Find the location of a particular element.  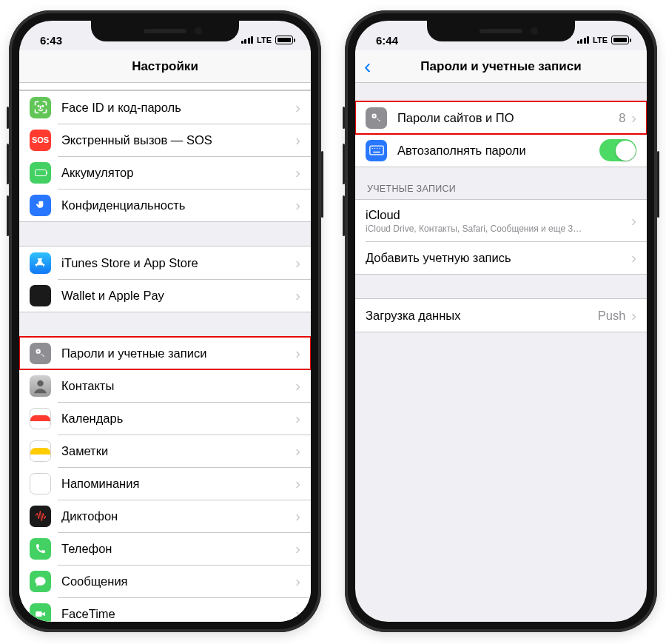

navbar: Настройки is located at coordinates (165, 67).